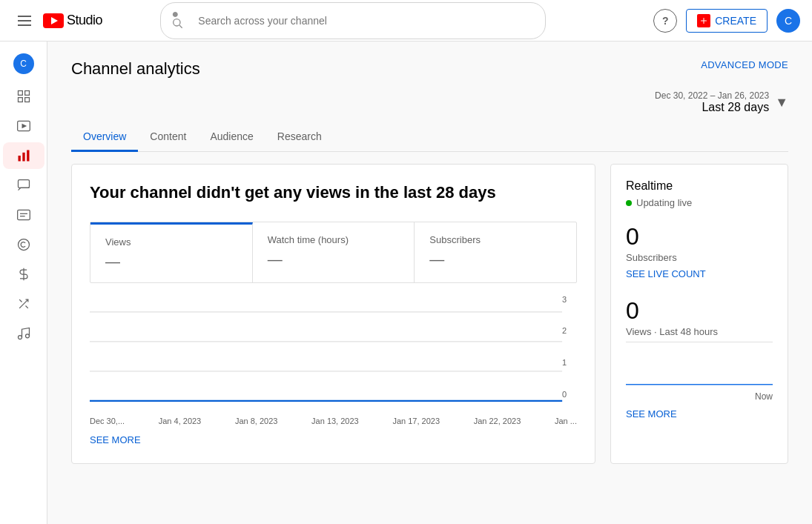 The height and width of the screenshot is (524, 812). Describe the element at coordinates (24, 64) in the screenshot. I see `sidebar-avatar: C` at that location.